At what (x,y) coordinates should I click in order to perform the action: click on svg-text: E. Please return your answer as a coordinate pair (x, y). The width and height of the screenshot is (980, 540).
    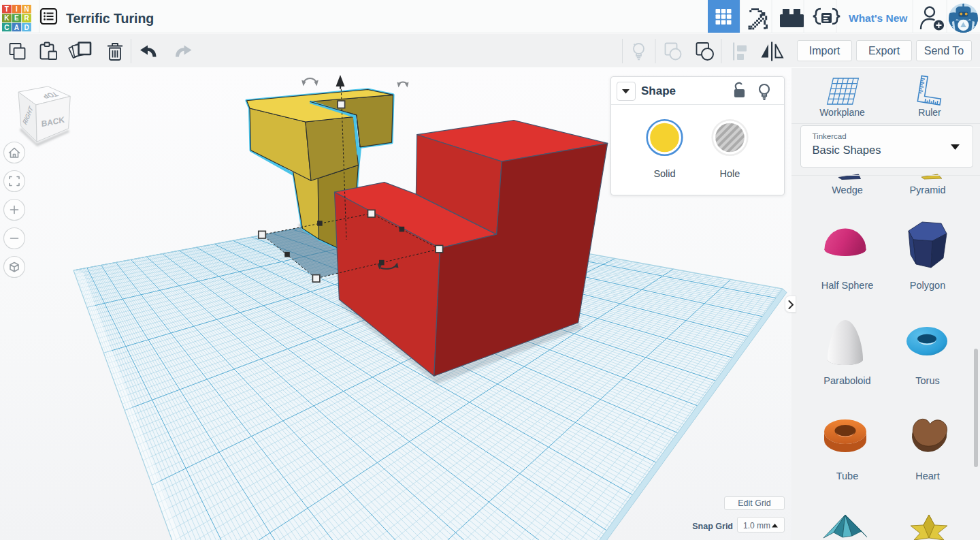
    Looking at the image, I should click on (16, 18).